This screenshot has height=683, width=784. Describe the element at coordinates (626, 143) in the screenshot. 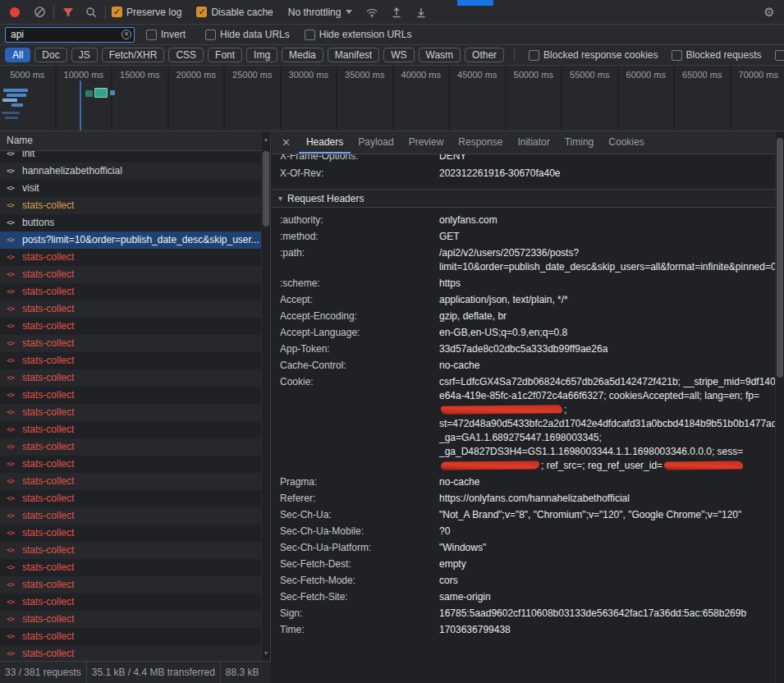

I see `details-tab: Cookies` at that location.